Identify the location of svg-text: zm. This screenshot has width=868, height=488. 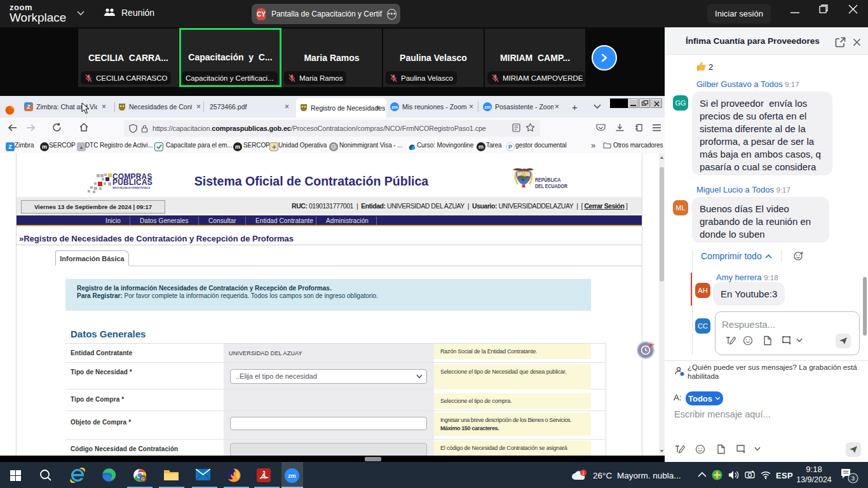
(292, 476).